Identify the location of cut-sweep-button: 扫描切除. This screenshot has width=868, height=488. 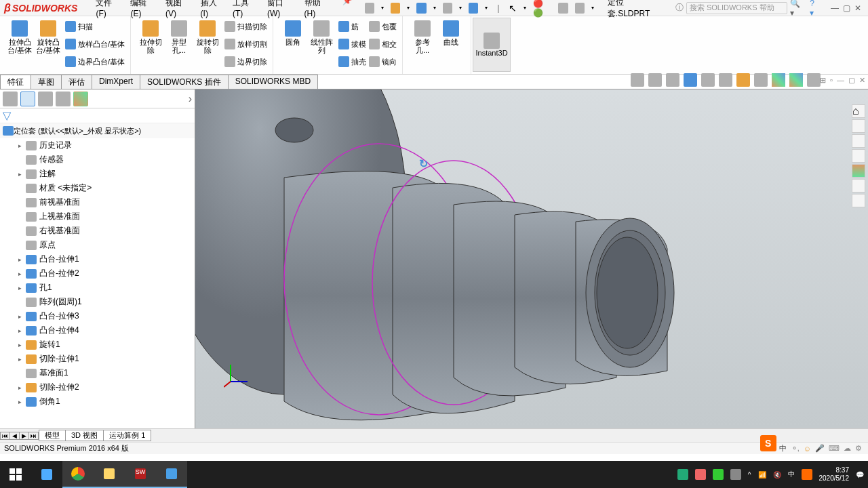
(245, 26).